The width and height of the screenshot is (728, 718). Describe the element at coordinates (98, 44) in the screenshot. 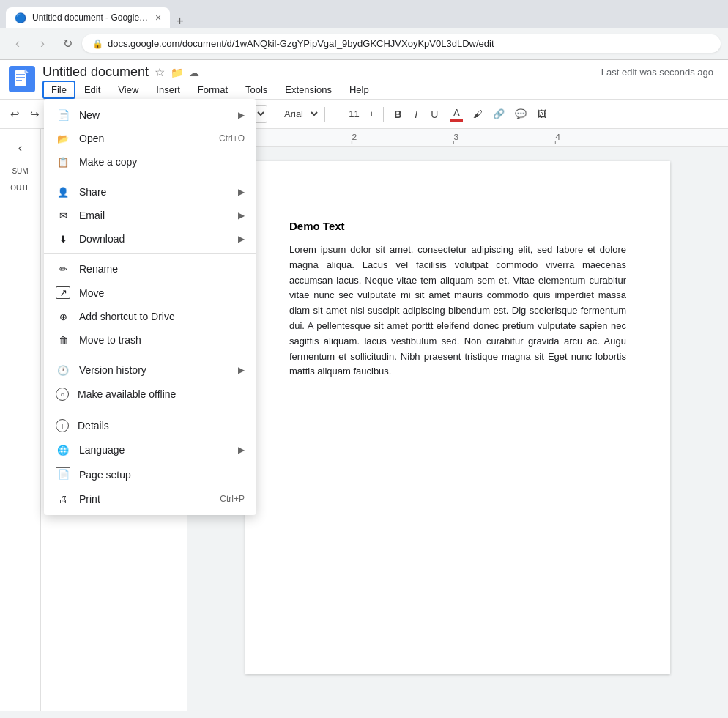

I see `lock-icon: 🔒` at that location.